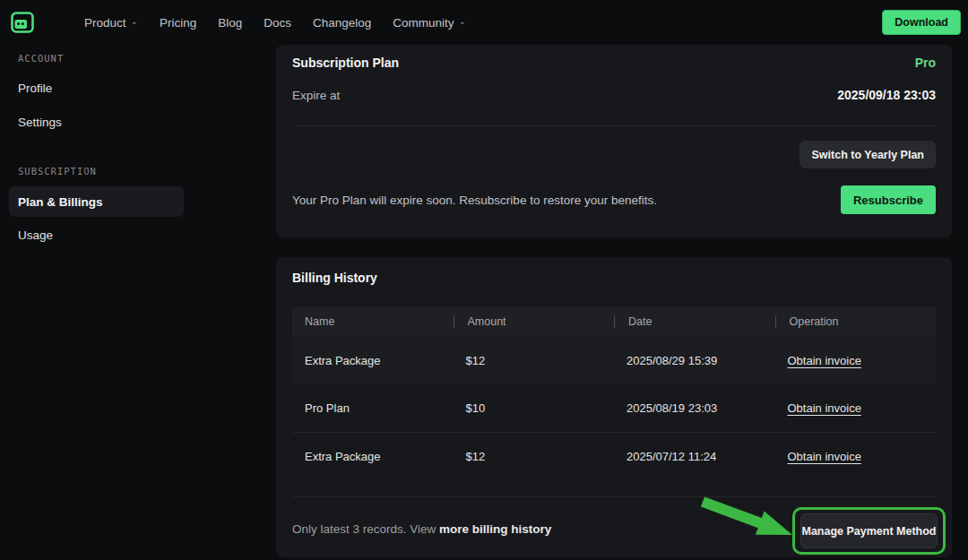 This screenshot has height=560, width=968. What do you see at coordinates (106, 23) in the screenshot?
I see `nav-item-label: Product` at bounding box center [106, 23].